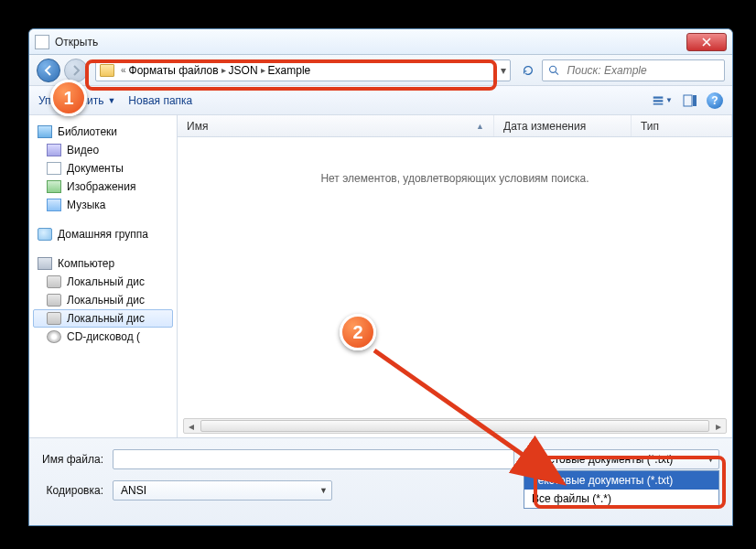 The width and height of the screenshot is (756, 549). What do you see at coordinates (54, 187) in the screenshot?
I see `pictures-icon` at bounding box center [54, 187].